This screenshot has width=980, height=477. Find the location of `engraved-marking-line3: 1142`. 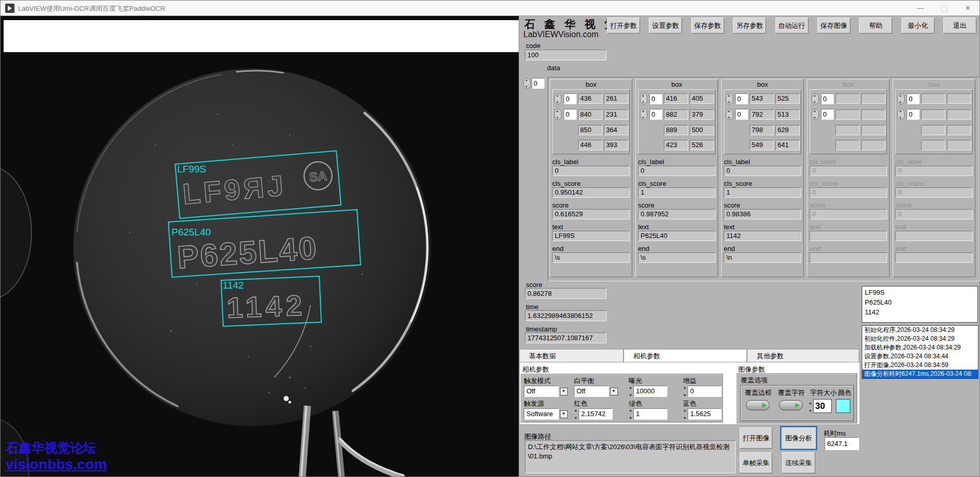

engraved-marking-line3: 1142 is located at coordinates (267, 307).